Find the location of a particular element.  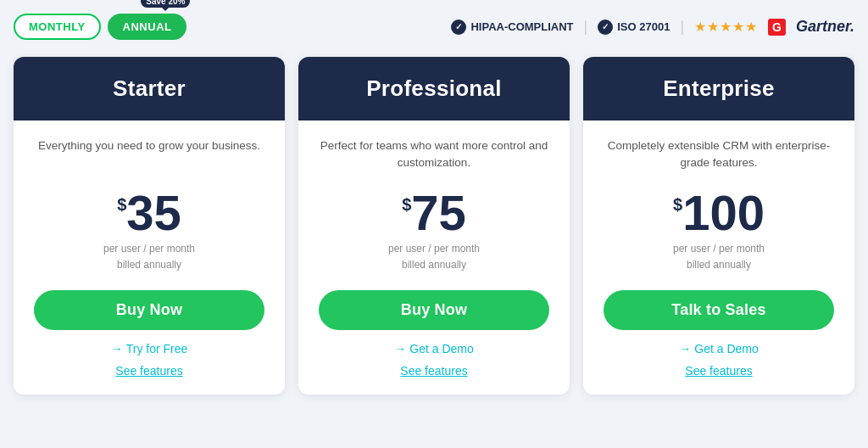

starter-currency: $ is located at coordinates (122, 205).